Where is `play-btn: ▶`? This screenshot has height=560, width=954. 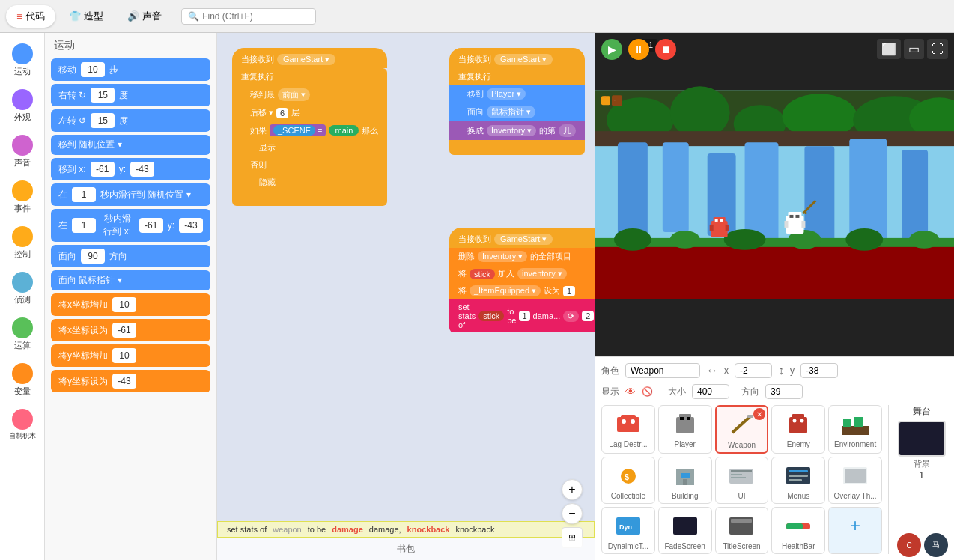
play-btn: ▶ is located at coordinates (612, 49).